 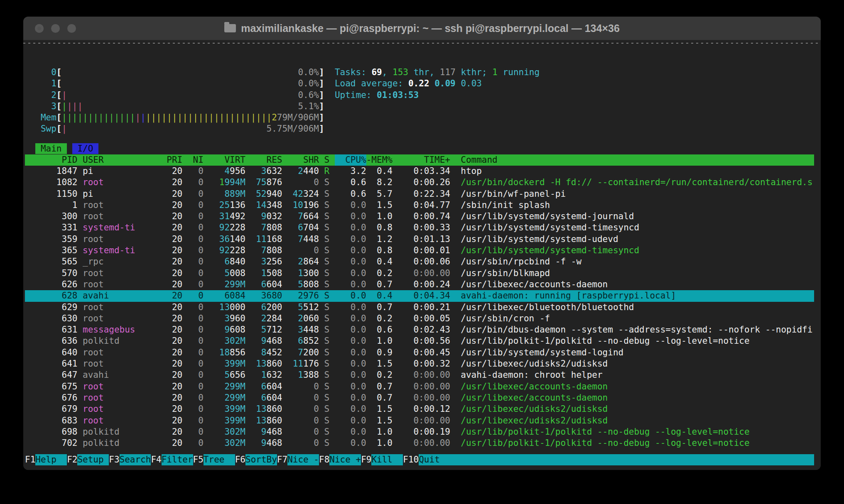 What do you see at coordinates (420, 330) in the screenshot?
I see `process-row: 631 messagebus200 9608 5712 3448 S 0.0 0…` at bounding box center [420, 330].